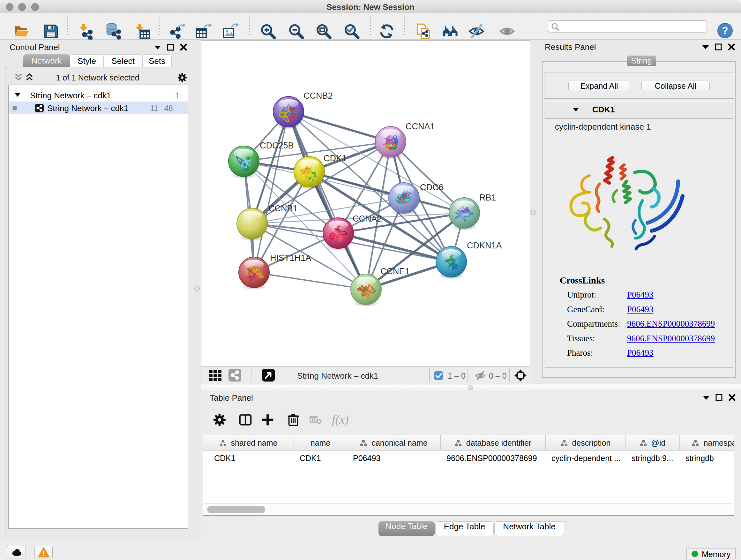 The height and width of the screenshot is (560, 741). What do you see at coordinates (157, 61) in the screenshot?
I see `tab-sets: Sets` at bounding box center [157, 61].